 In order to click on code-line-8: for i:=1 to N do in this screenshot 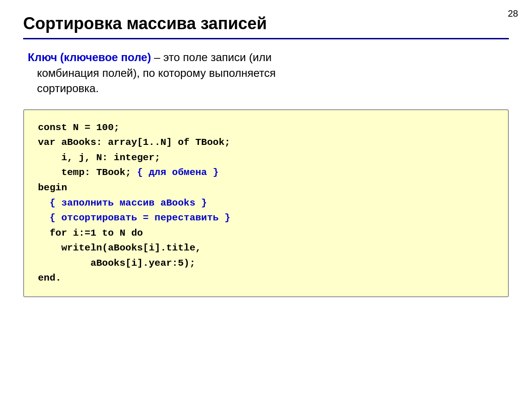, I will do `click(266, 233)`.